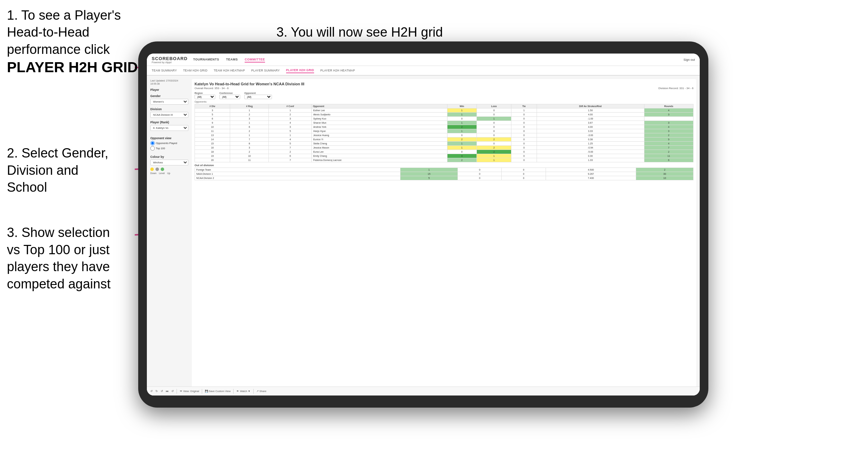  What do you see at coordinates (169, 149) in the screenshot?
I see `sidebar-radio-top-100: Top 100` at bounding box center [169, 149].